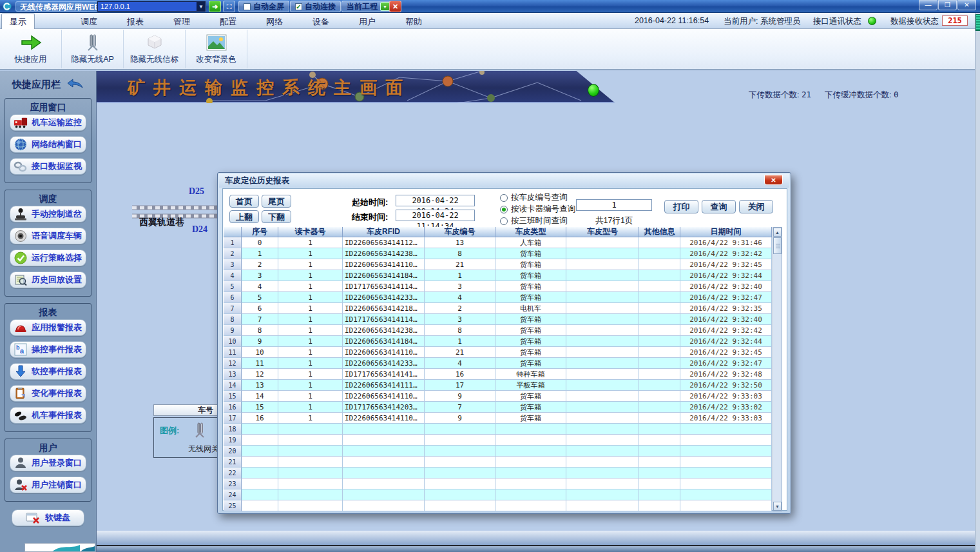 The height and width of the screenshot is (552, 980). What do you see at coordinates (18, 21) in the screenshot?
I see `menu-item-0: 显示` at bounding box center [18, 21].